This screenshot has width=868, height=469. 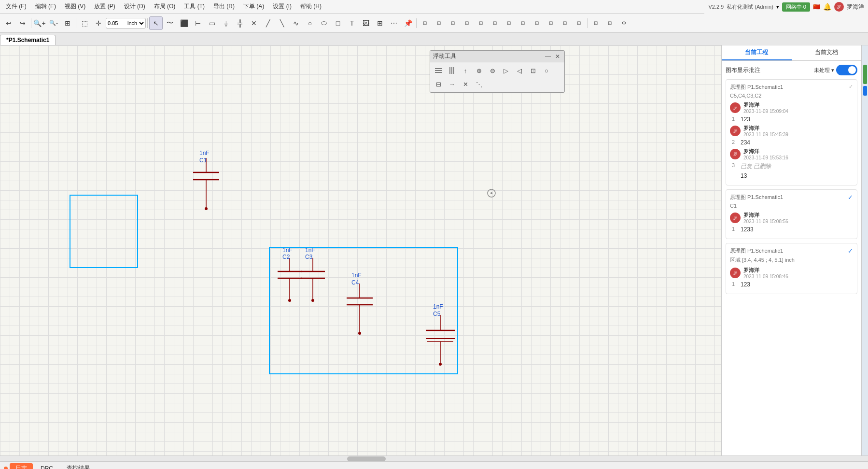 I want to click on notification-icon: 🔔, so click(x=827, y=7).